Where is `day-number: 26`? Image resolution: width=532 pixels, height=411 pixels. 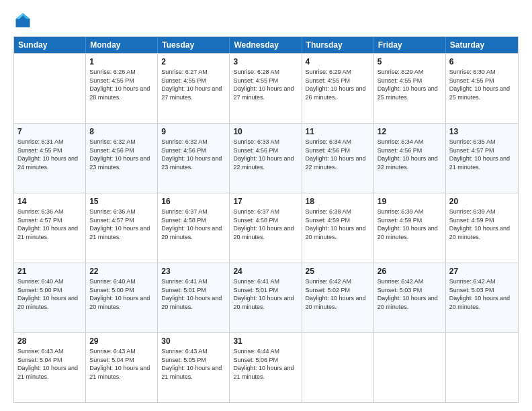 day-number: 26 is located at coordinates (410, 271).